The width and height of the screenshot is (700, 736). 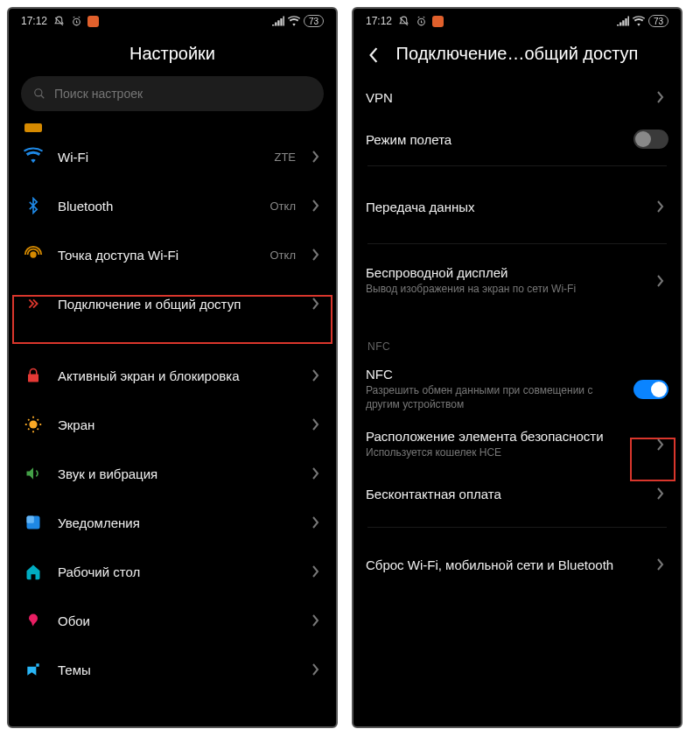 What do you see at coordinates (172, 571) in the screenshot?
I see `row-desktop: Рабочий стол` at bounding box center [172, 571].